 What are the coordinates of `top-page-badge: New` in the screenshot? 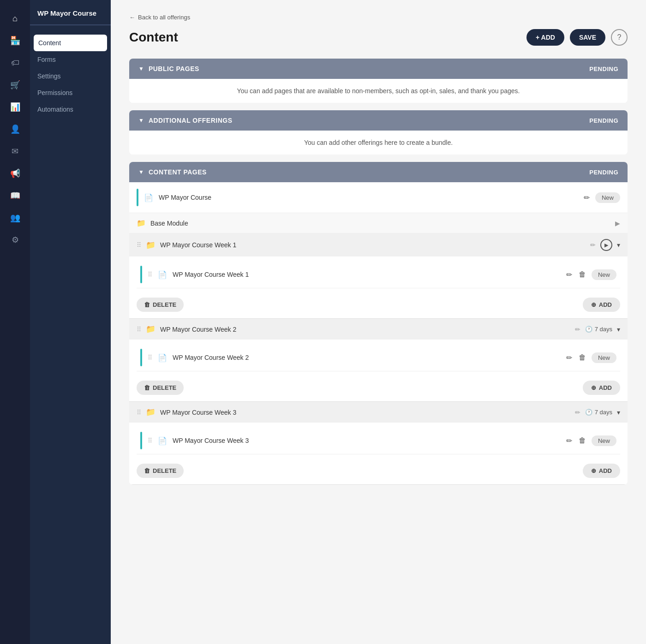 It's located at (608, 197).